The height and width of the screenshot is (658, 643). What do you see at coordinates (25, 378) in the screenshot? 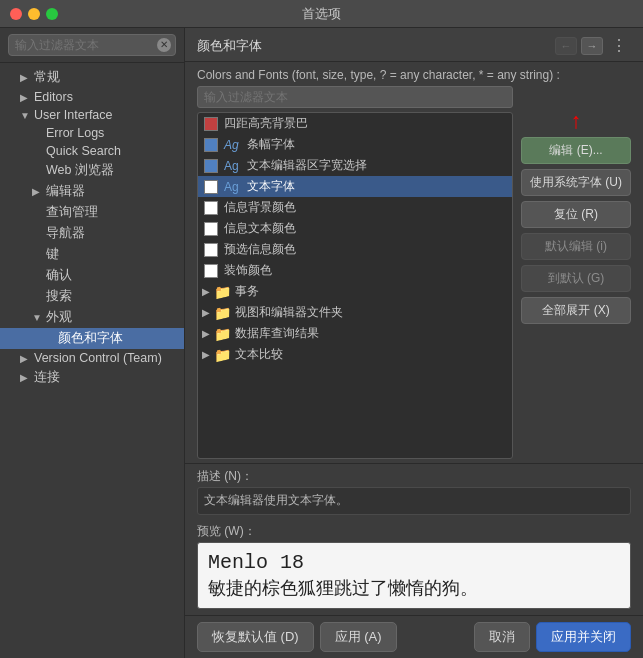
I see `tree-arrow-connect: ▶` at bounding box center [25, 378].